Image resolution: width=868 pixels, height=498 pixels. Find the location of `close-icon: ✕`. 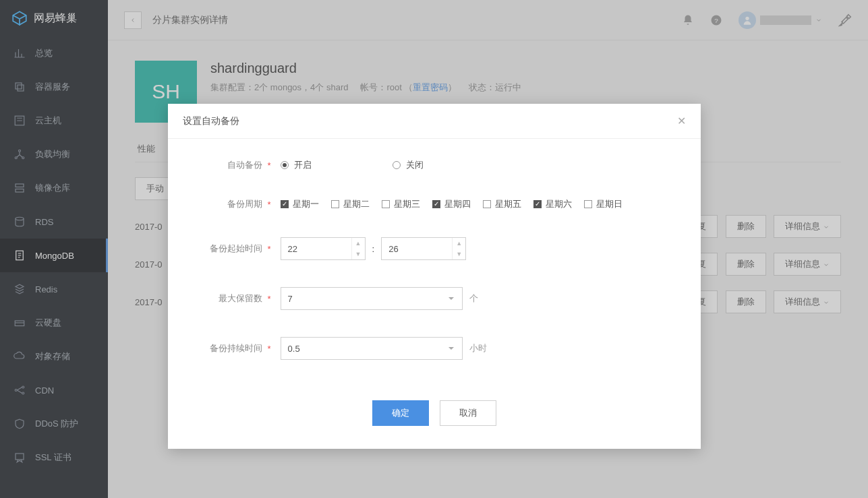

close-icon: ✕ is located at coordinates (681, 121).